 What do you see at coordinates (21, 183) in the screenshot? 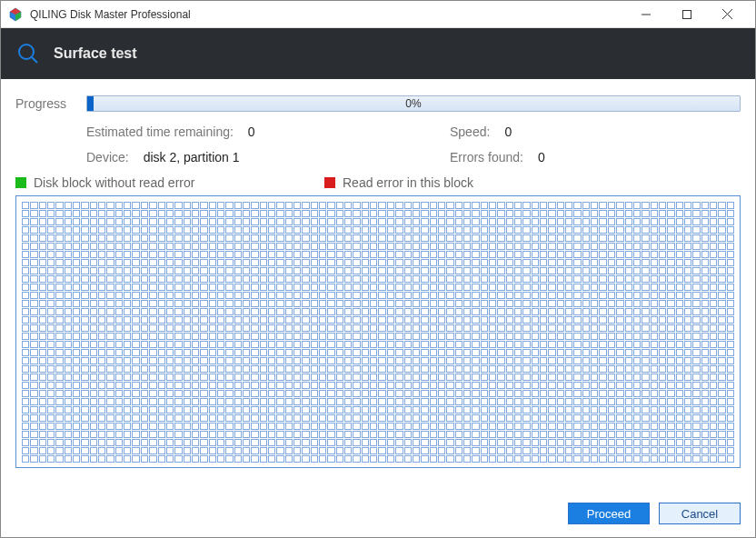
I see `legend-ok-swatch` at bounding box center [21, 183].